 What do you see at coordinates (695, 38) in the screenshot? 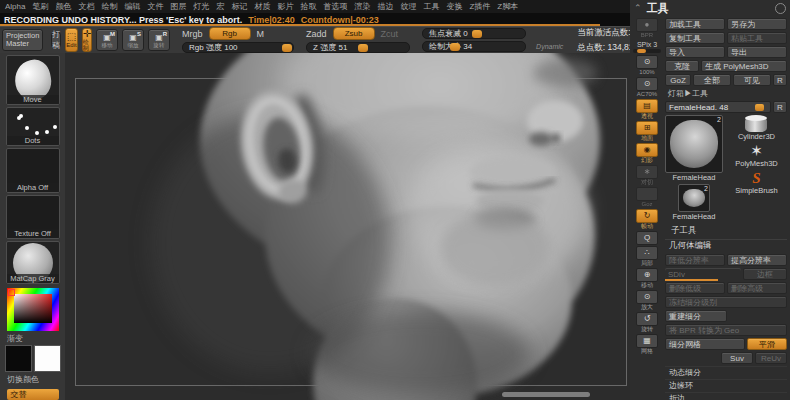
I see `copy-tool-button: 复制工具` at bounding box center [695, 38].